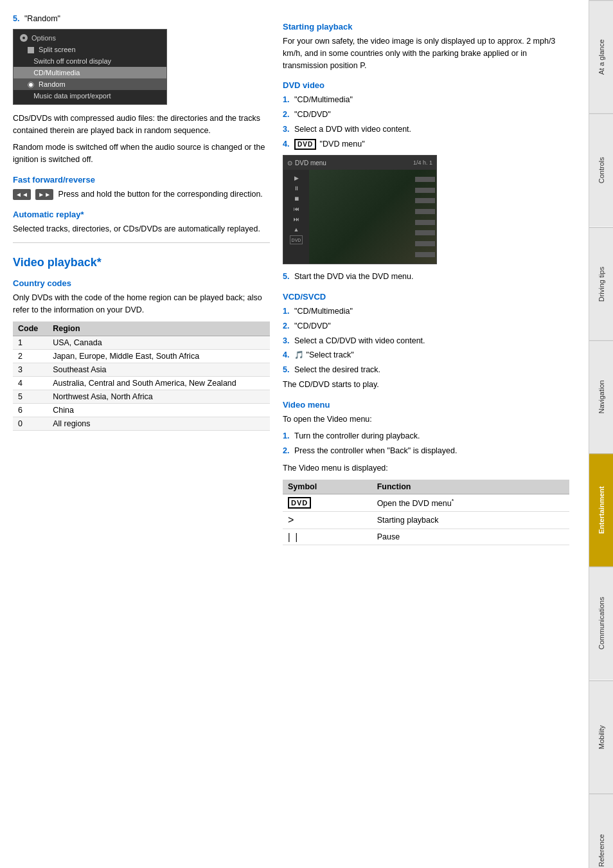 The width and height of the screenshot is (613, 868). What do you see at coordinates (42, 19) in the screenshot?
I see `step5-text: "Random"` at bounding box center [42, 19].